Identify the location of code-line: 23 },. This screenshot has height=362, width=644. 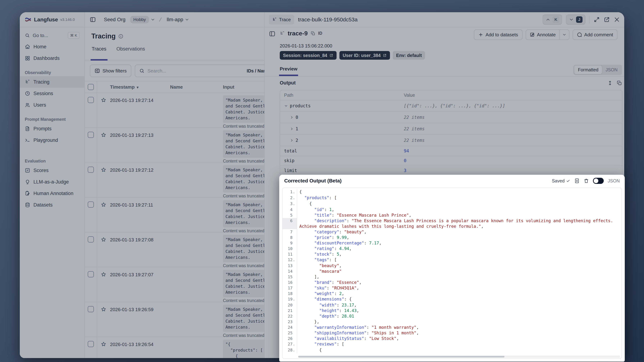
(452, 322).